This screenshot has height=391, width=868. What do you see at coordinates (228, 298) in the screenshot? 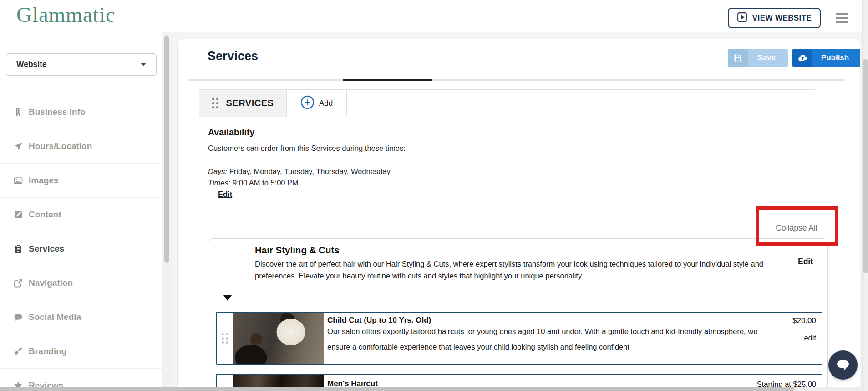
I see `collapse-caret-icon` at bounding box center [228, 298].